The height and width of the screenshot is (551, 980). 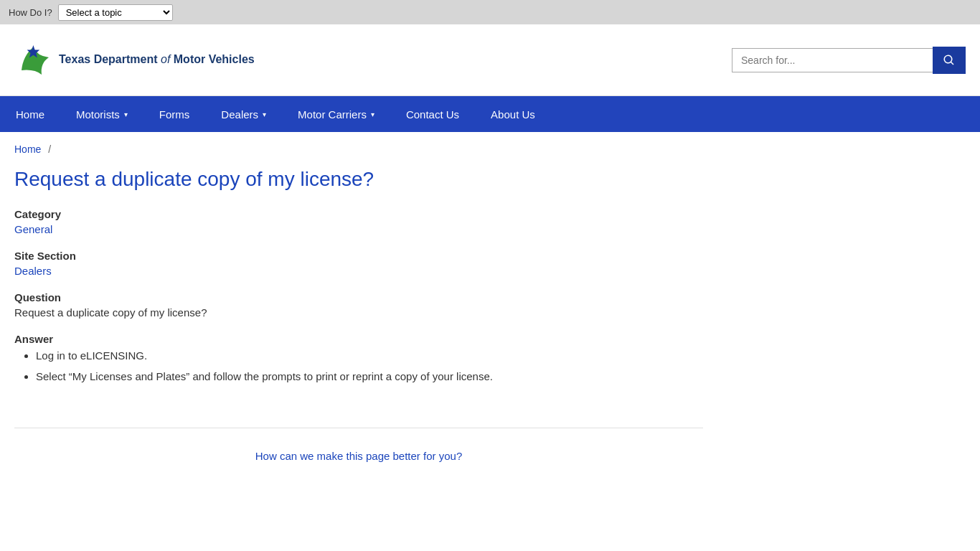 I want to click on top-bar: How Do I? Select a topic, so click(x=490, y=12).